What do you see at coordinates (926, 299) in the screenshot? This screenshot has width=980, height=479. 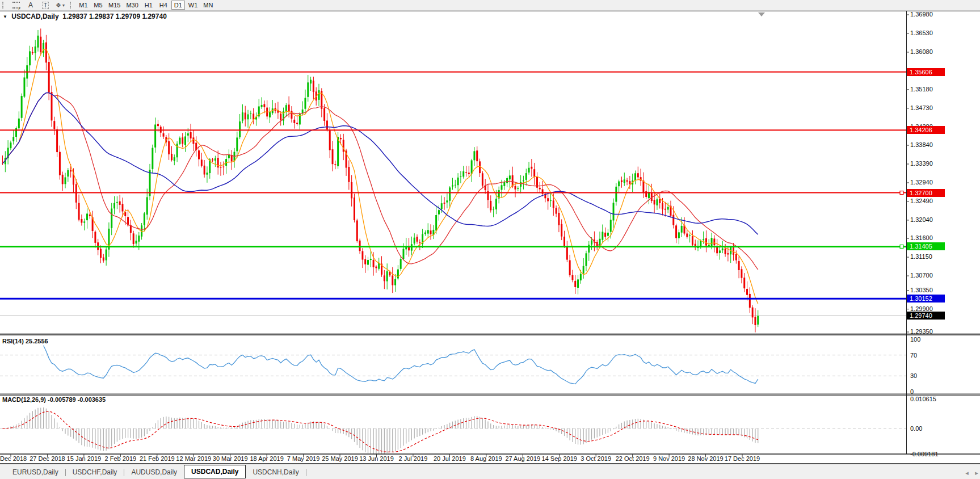 I see `level-price-badge: 1.30152` at bounding box center [926, 299].